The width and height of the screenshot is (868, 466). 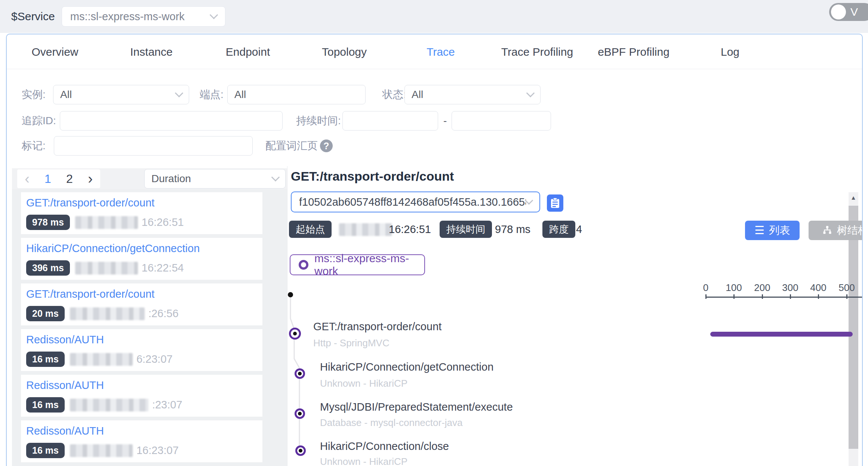 What do you see at coordinates (310, 229) in the screenshot?
I see `start-point-badge: 起始点` at bounding box center [310, 229].